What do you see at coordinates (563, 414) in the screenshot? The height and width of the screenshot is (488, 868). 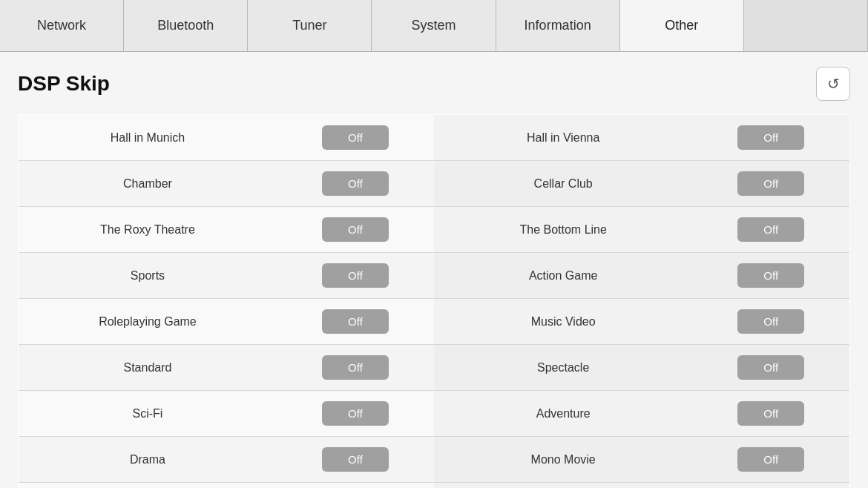 I see `cell-label-right: Adventure` at bounding box center [563, 414].